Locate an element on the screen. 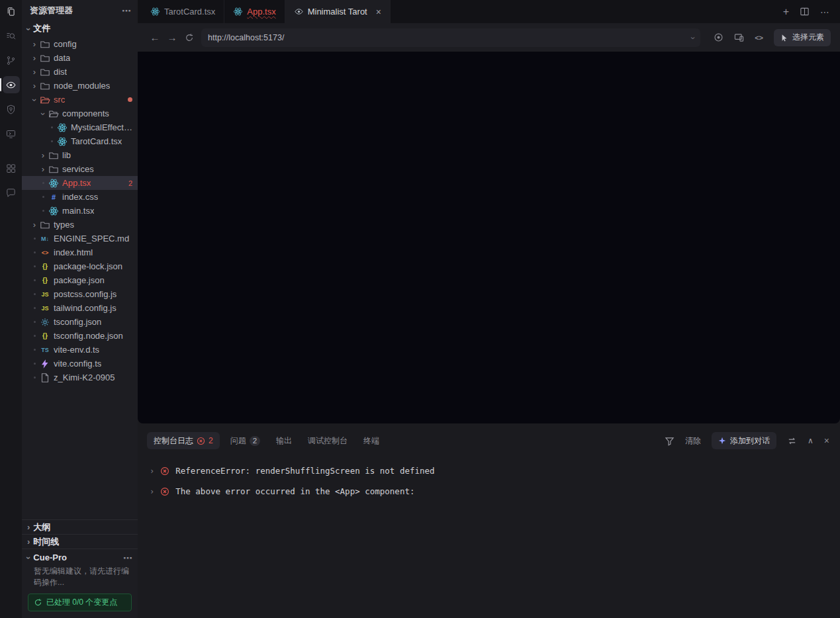 The image size is (840, 618). panel-tab-output: 输出 is located at coordinates (284, 441).